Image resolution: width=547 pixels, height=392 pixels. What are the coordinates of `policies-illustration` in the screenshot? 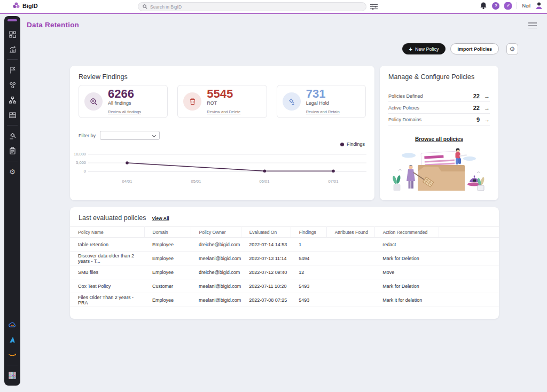 It's located at (439, 171).